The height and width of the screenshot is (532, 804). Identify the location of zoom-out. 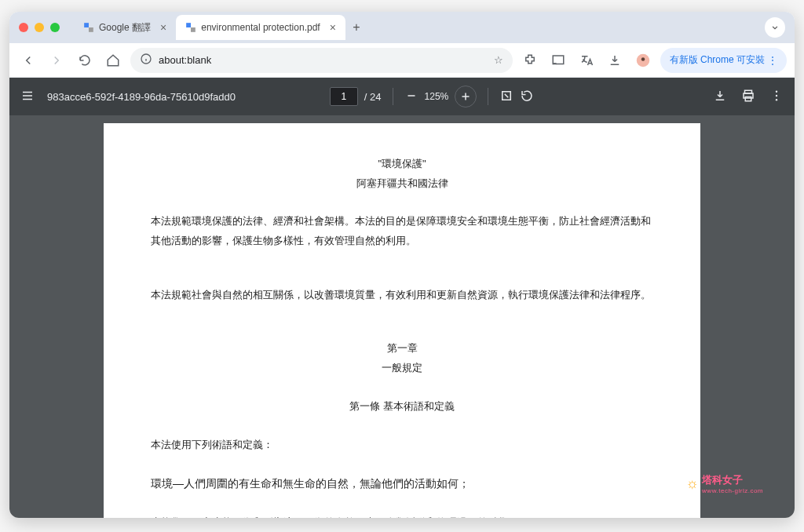
(411, 97).